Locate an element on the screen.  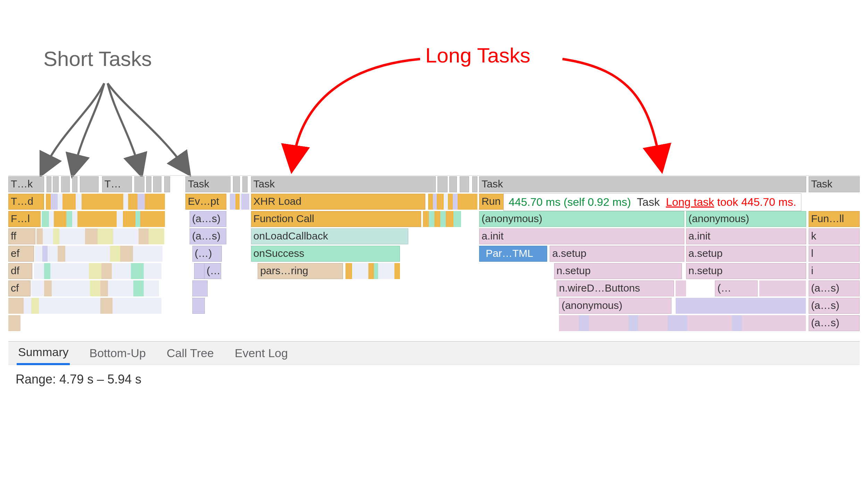
task-block: T… is located at coordinates (117, 184).